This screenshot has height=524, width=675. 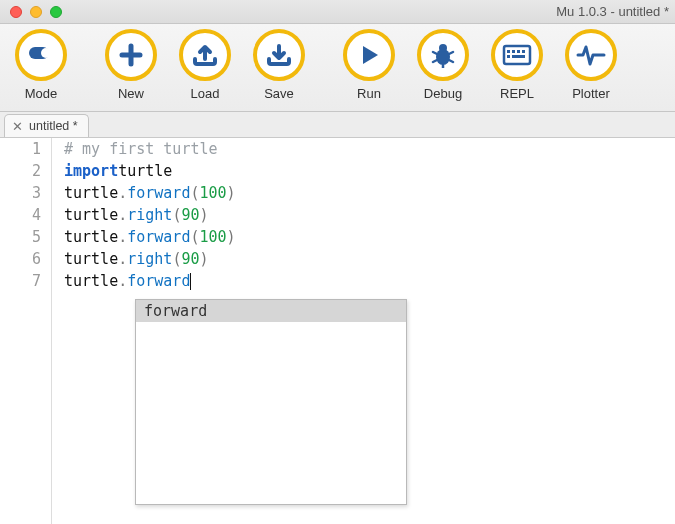 What do you see at coordinates (54, 126) in the screenshot?
I see `tab-label: untitled *` at bounding box center [54, 126].